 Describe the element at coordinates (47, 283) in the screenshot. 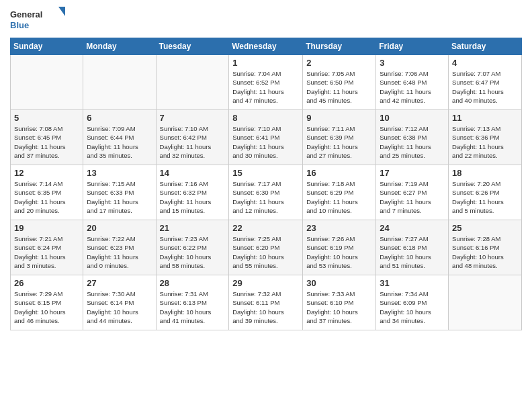

I see `cell-day-number: 26` at that location.